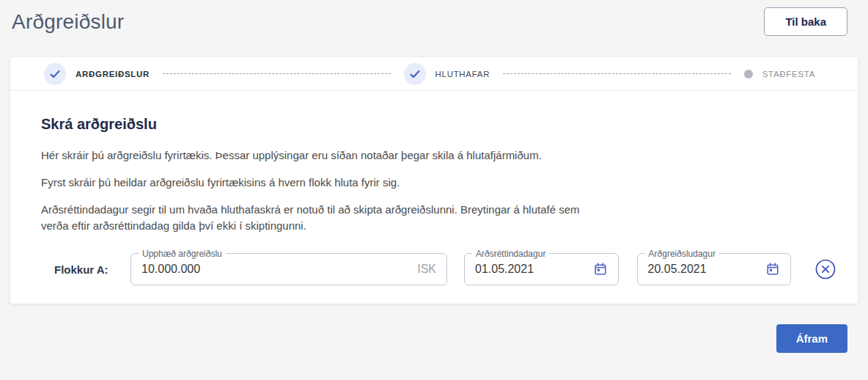 The height and width of the screenshot is (380, 868). Describe the element at coordinates (789, 74) in the screenshot. I see `step-label: STAÐFESTA` at that location.